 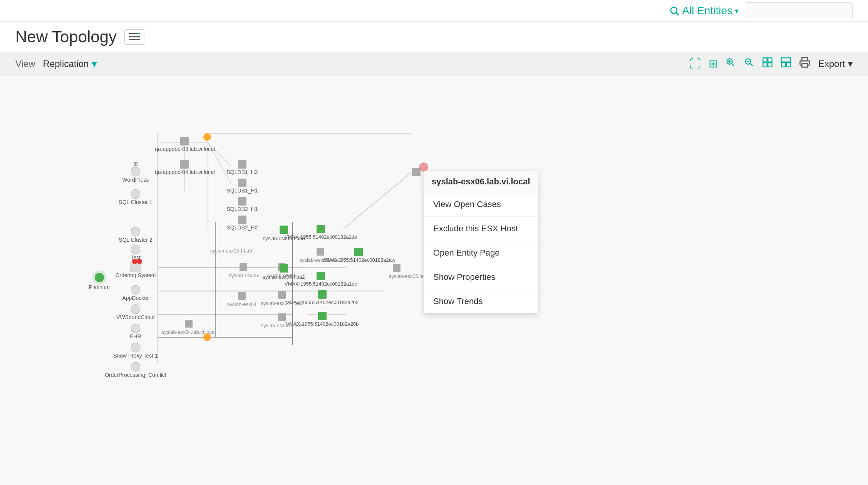 What do you see at coordinates (476, 229) in the screenshot?
I see `exclude-esx-host-label: Exclude this ESX Host` at bounding box center [476, 229].